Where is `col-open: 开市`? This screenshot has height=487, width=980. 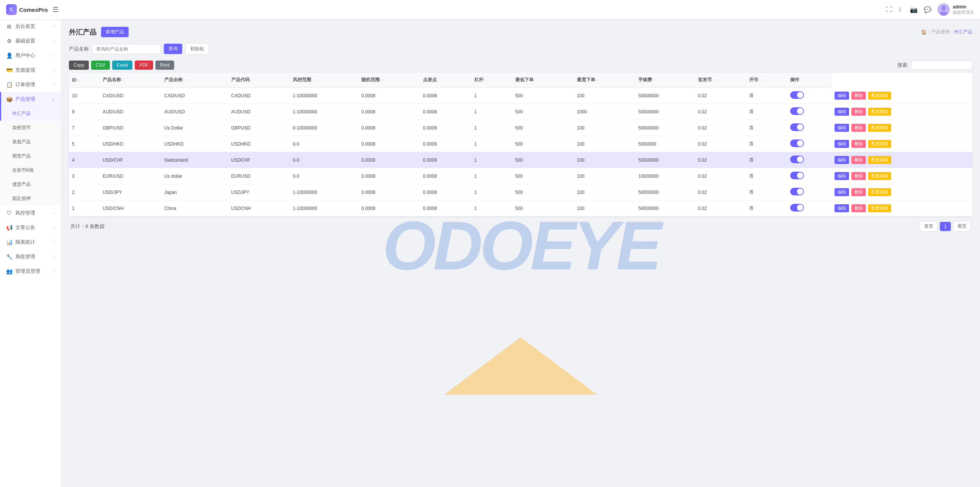
col-open: 开市 is located at coordinates (766, 80).